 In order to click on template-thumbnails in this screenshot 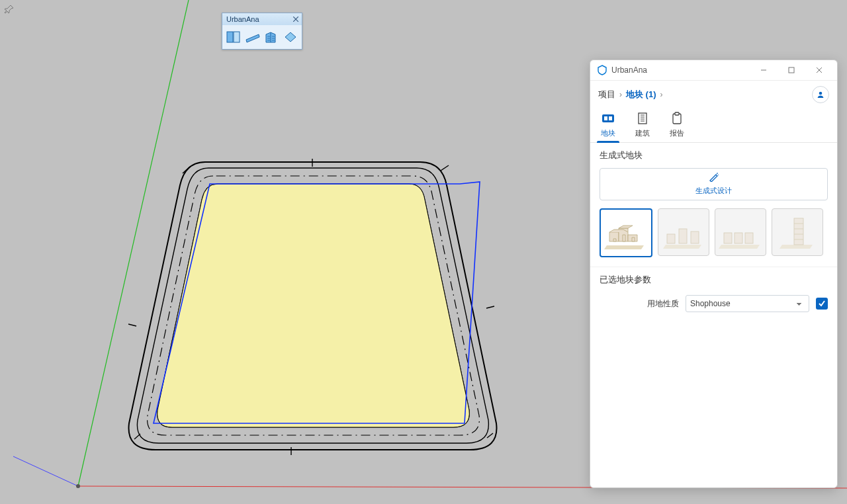, I will do `click(713, 235)`.